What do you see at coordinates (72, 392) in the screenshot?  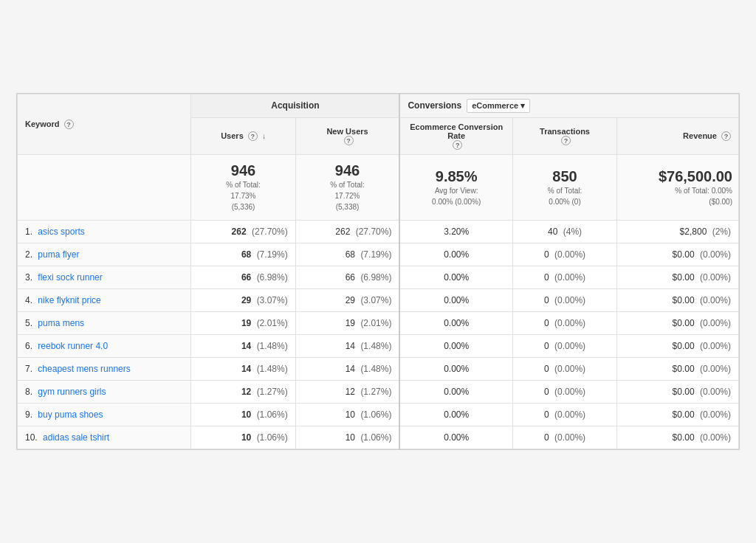 I see `keyword-link: gym runners girls` at bounding box center [72, 392].